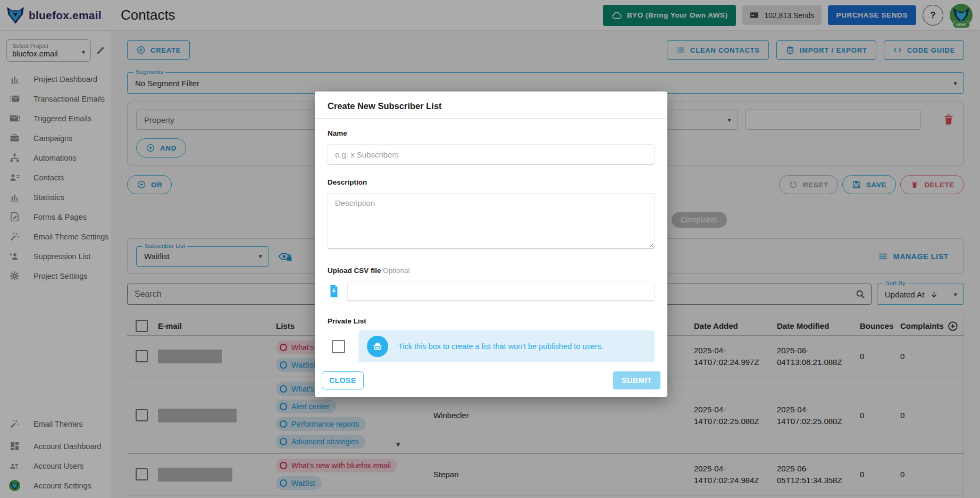 The height and width of the screenshot is (498, 980). Describe the element at coordinates (637, 380) in the screenshot. I see `submit-button: SUBMIT` at that location.